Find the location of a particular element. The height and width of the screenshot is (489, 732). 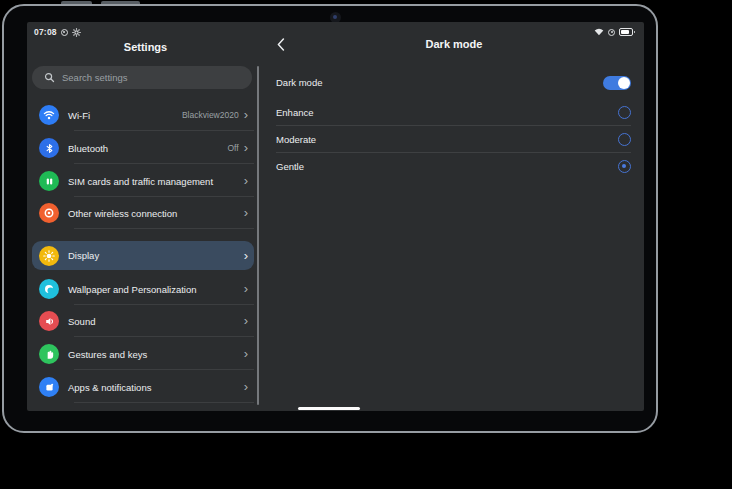

sidebar-item-label: Apps & notifications is located at coordinates (154, 388).